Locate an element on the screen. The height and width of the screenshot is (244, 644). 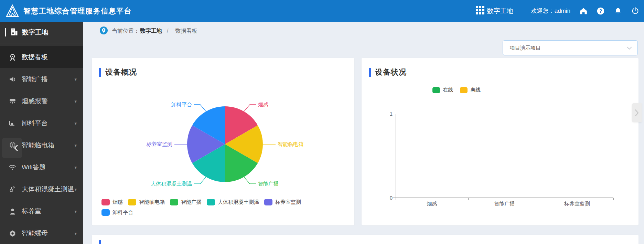
page-title: 智慧工地综合管理服务信息平台 is located at coordinates (78, 11).